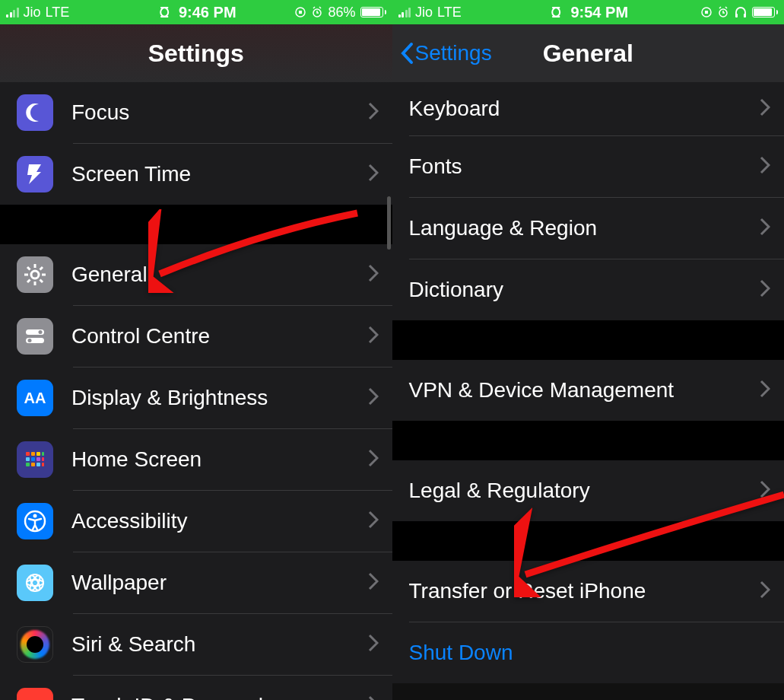 The image size is (784, 700). Describe the element at coordinates (589, 290) in the screenshot. I see `row-dictionary: Dictionary` at that location.